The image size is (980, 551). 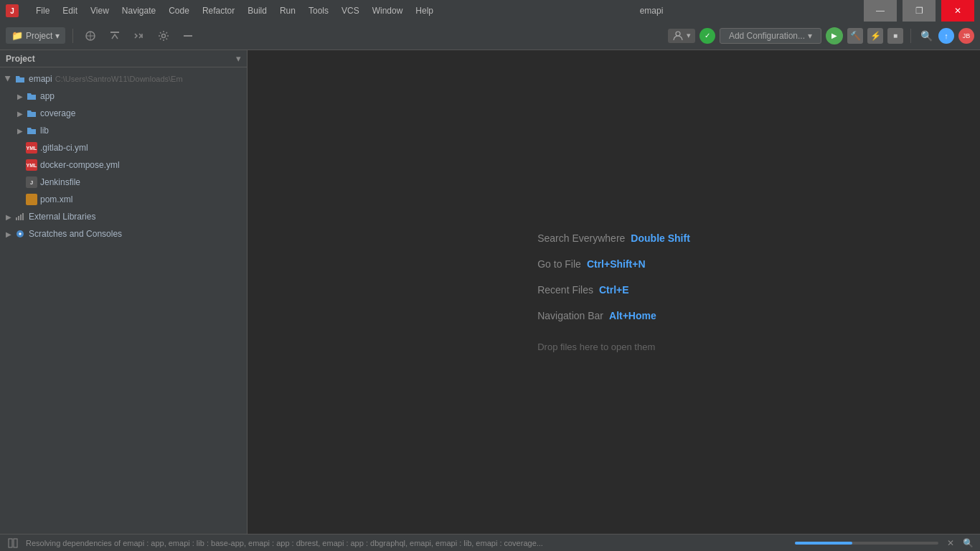 What do you see at coordinates (13, 543) in the screenshot?
I see `layout-button` at bounding box center [13, 543].